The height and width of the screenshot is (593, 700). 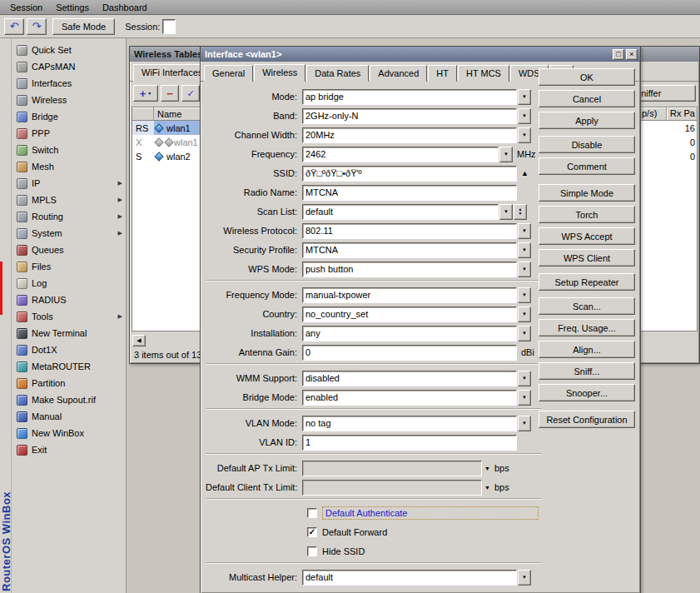 I want to click on align-button: Align..., so click(x=587, y=350).